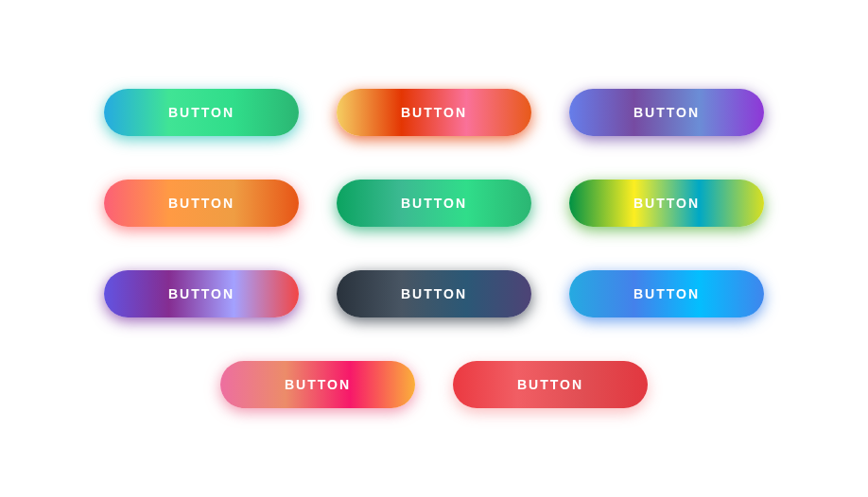 This screenshot has width=868, height=497. I want to click on gradient-button-2: BUTTON, so click(434, 112).